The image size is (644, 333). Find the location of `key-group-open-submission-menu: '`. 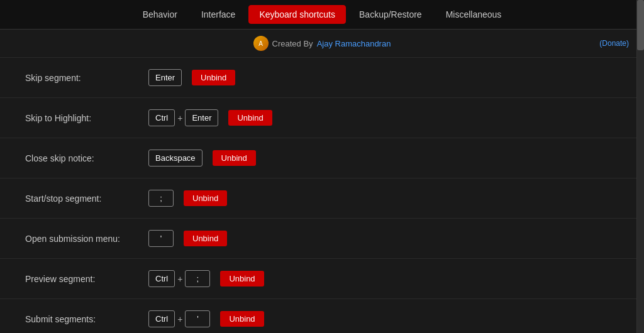

key-group-open-submission-menu: ' is located at coordinates (161, 239).